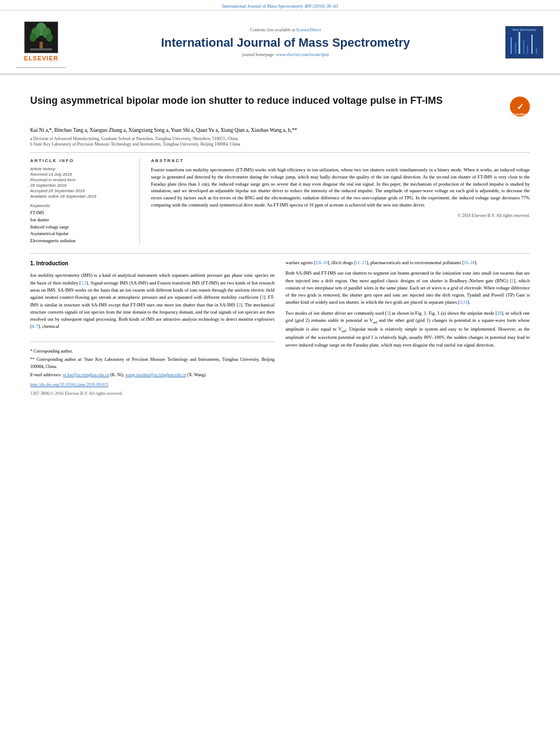  What do you see at coordinates (81, 169) in the screenshot?
I see `history-heading: Article history:` at bounding box center [81, 169].